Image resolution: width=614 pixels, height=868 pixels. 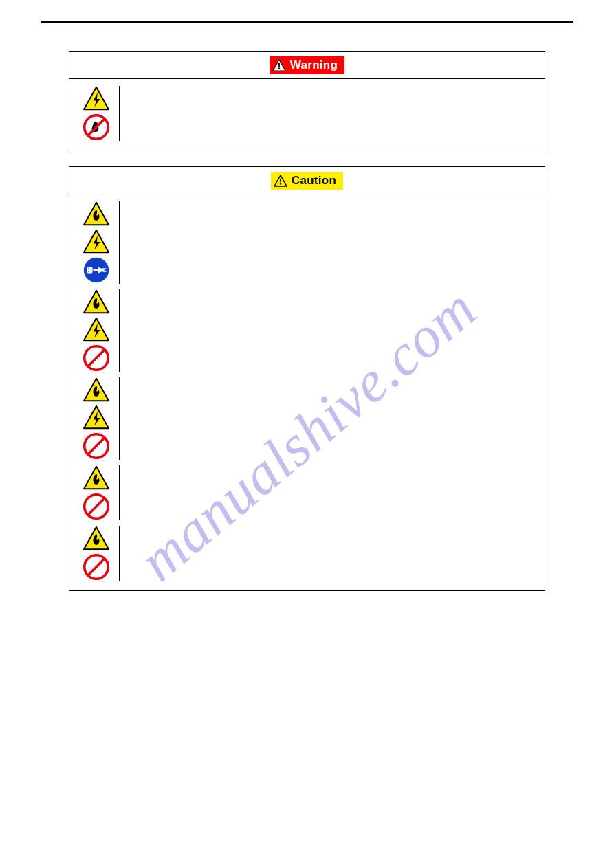 What do you see at coordinates (307, 65) in the screenshot?
I see `warning-header: Warning` at bounding box center [307, 65].